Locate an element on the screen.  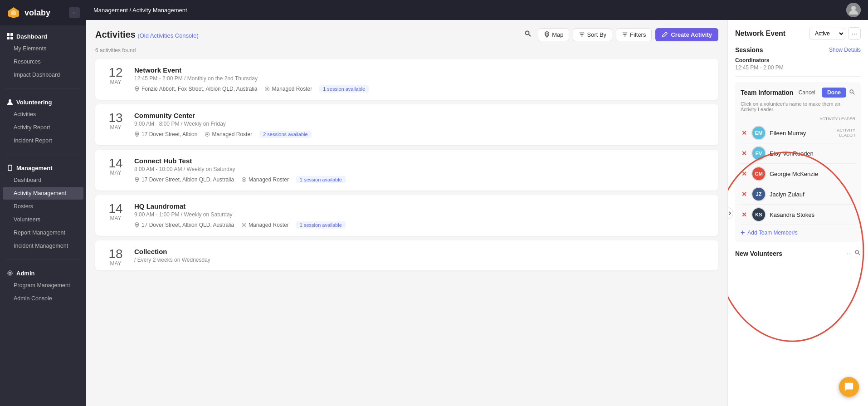
status-dropdown: Active Inactive is located at coordinates (827, 34).